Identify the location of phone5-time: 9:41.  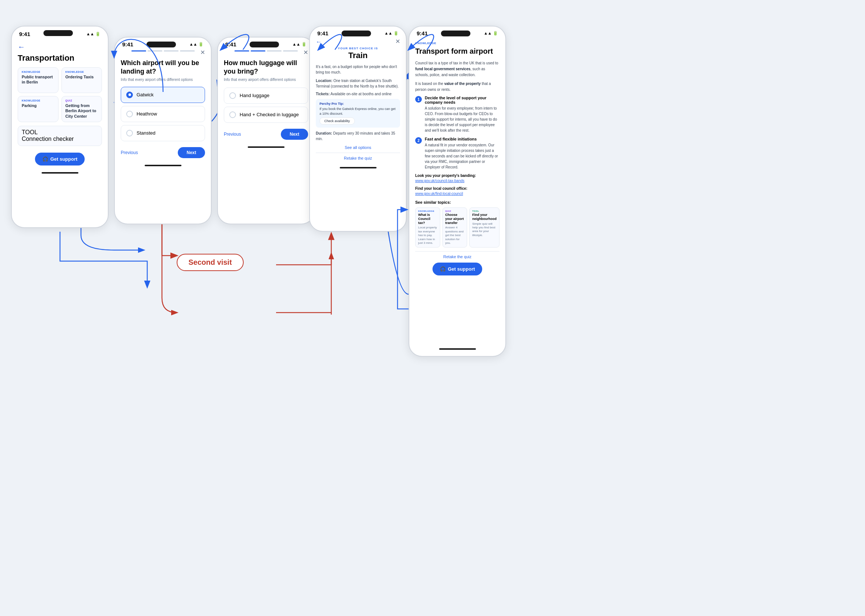
(422, 33).